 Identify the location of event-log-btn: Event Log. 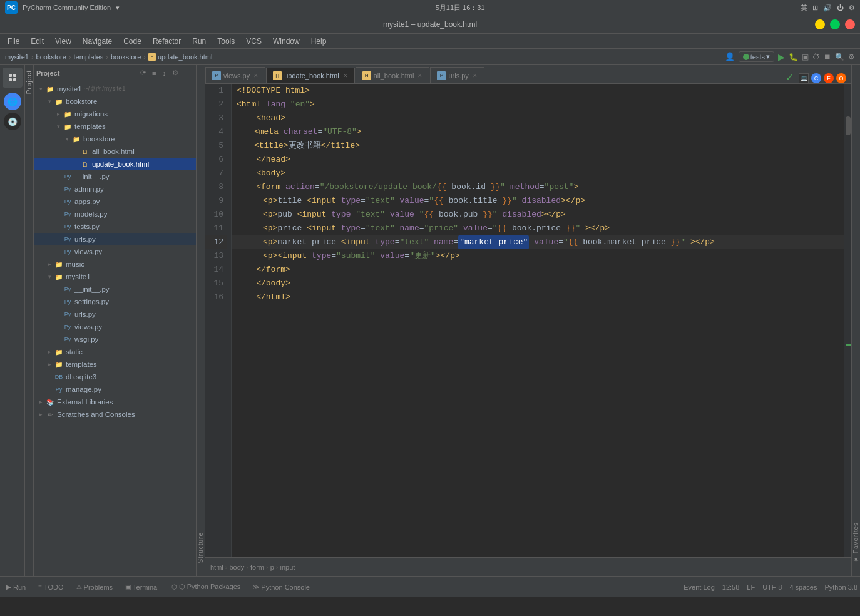
(699, 587).